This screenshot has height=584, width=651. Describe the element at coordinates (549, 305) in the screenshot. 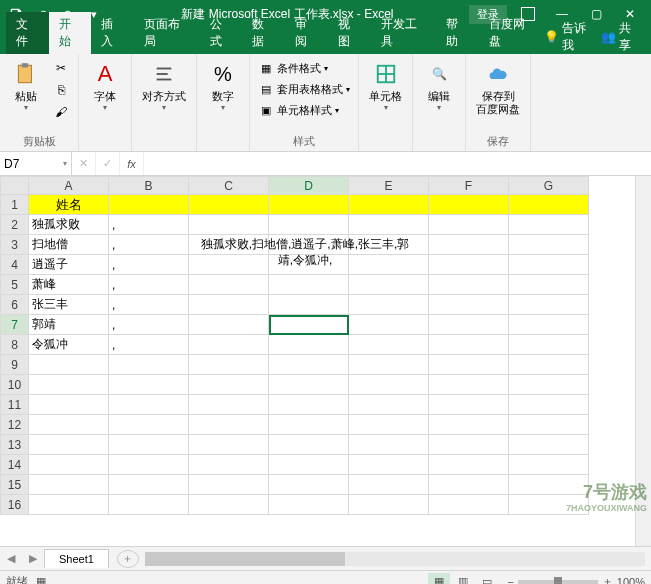

I see `cell-G6` at that location.